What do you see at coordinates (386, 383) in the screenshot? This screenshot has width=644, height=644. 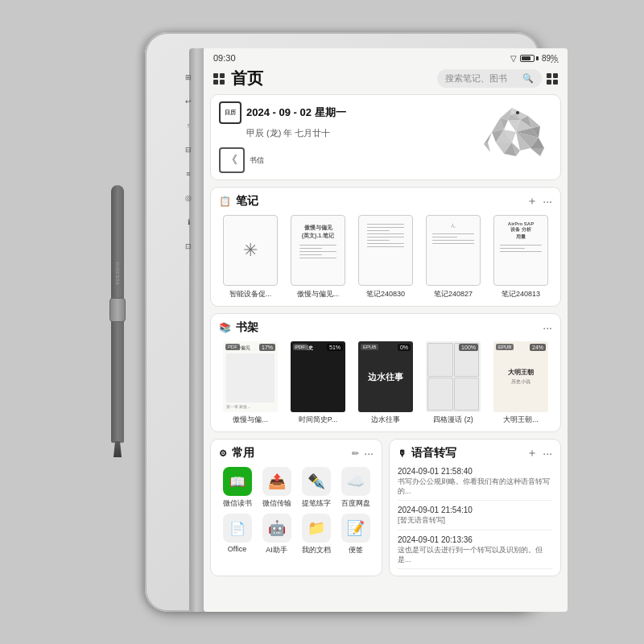 I see `book-item: 边水往事 EPUB 0% 边水往事` at bounding box center [386, 383].